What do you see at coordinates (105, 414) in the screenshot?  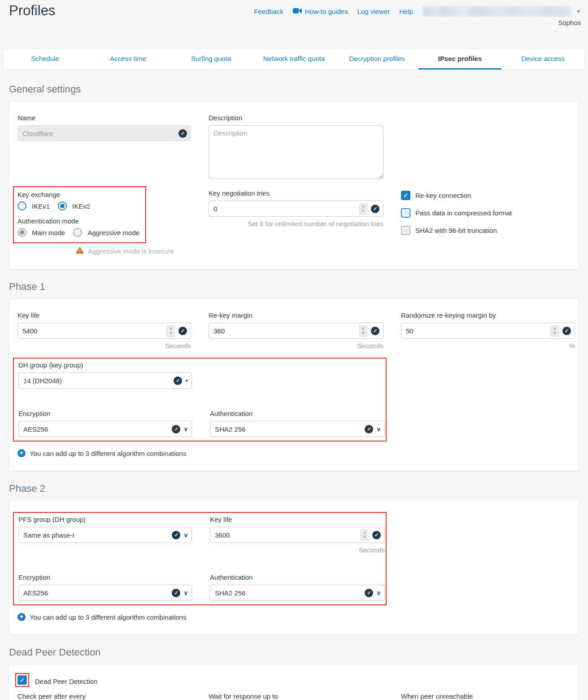 I see `p1-encryption-label: Encryption` at bounding box center [105, 414].